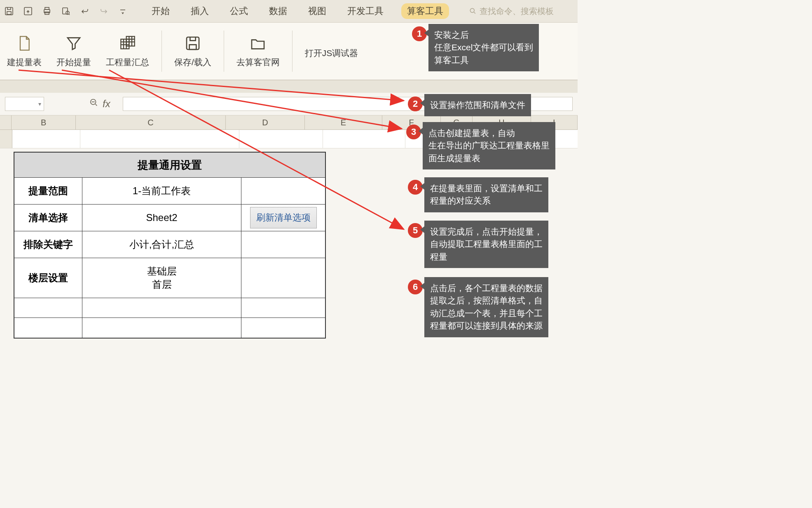 Image resolution: width=812 pixels, height=508 pixels. Describe the element at coordinates (478, 307) in the screenshot. I see `callout-6: 6点击后，各个工程量表的数据 提取之后，按照清单格式，自 动汇总成一个表，并且每…` at that location.